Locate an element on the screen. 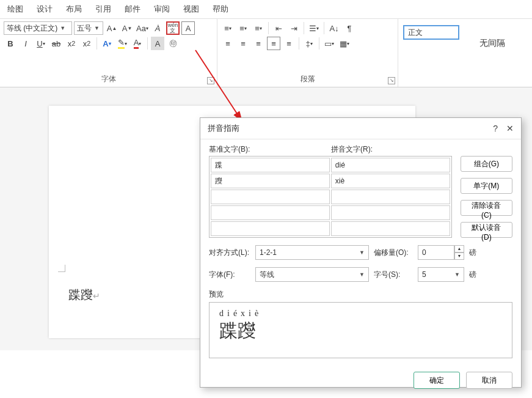  alignment-select: 1-2-1▼ is located at coordinates (312, 252).